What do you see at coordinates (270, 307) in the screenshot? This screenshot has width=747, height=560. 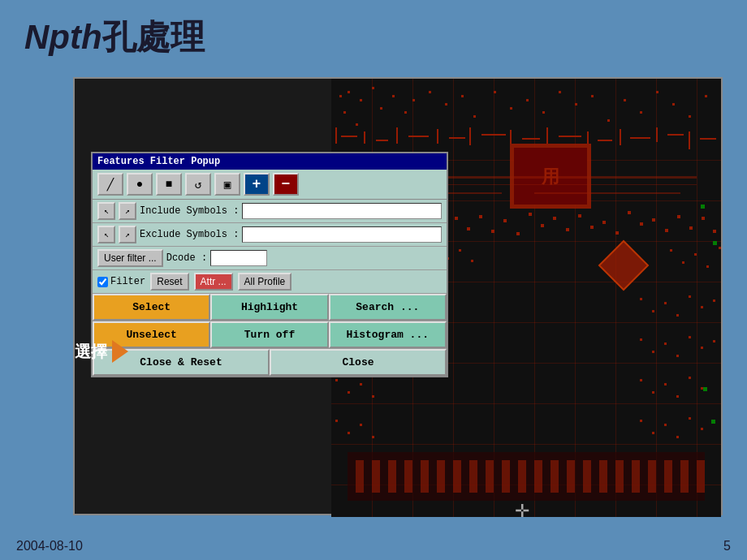 I see `highlight-btn: Highlight` at bounding box center [270, 307].